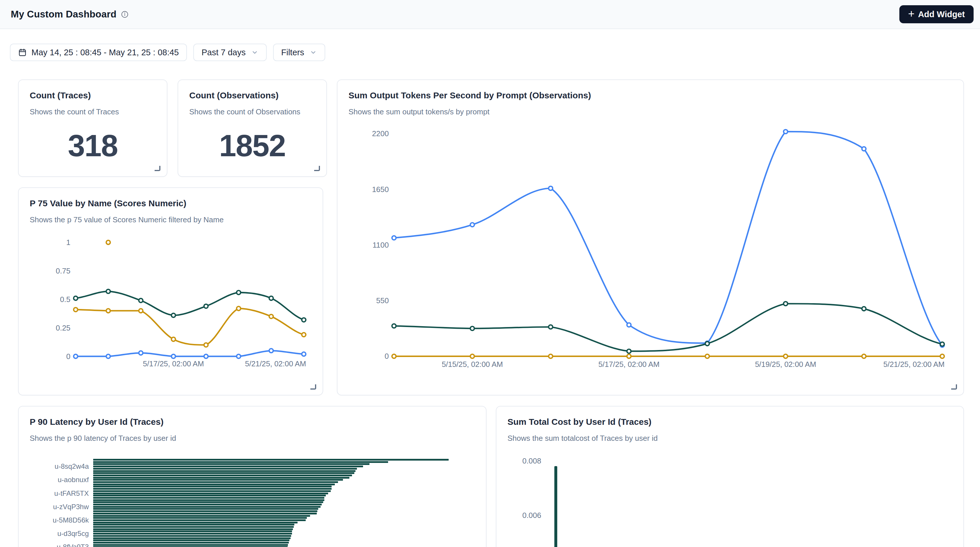  I want to click on top-bar: My Custom Dashboard + Add Widget, so click(490, 14).